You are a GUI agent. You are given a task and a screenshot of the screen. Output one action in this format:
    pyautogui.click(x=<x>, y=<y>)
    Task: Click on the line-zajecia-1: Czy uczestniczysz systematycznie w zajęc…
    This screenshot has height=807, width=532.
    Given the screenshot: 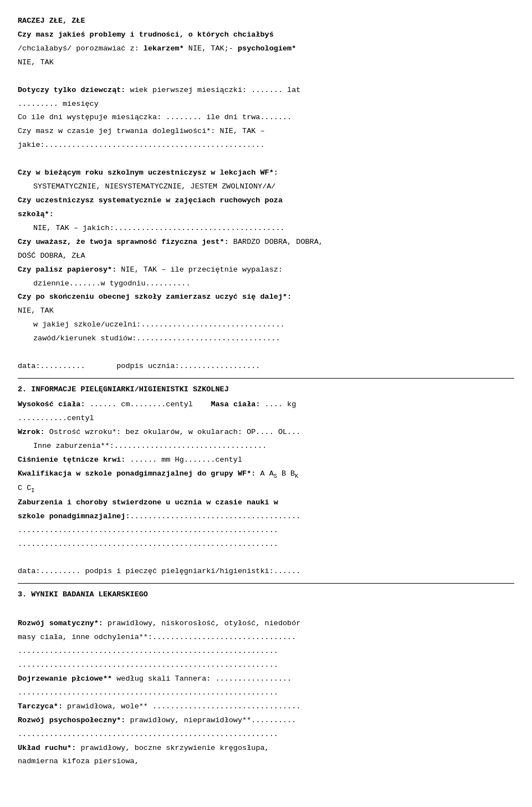 What is the action you would take?
    pyautogui.click(x=266, y=201)
    